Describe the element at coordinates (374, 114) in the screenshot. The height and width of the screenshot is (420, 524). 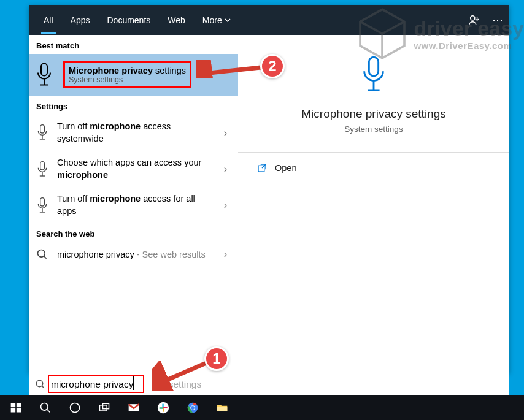
I see `preview-title: Microphone privacy settings` at that location.